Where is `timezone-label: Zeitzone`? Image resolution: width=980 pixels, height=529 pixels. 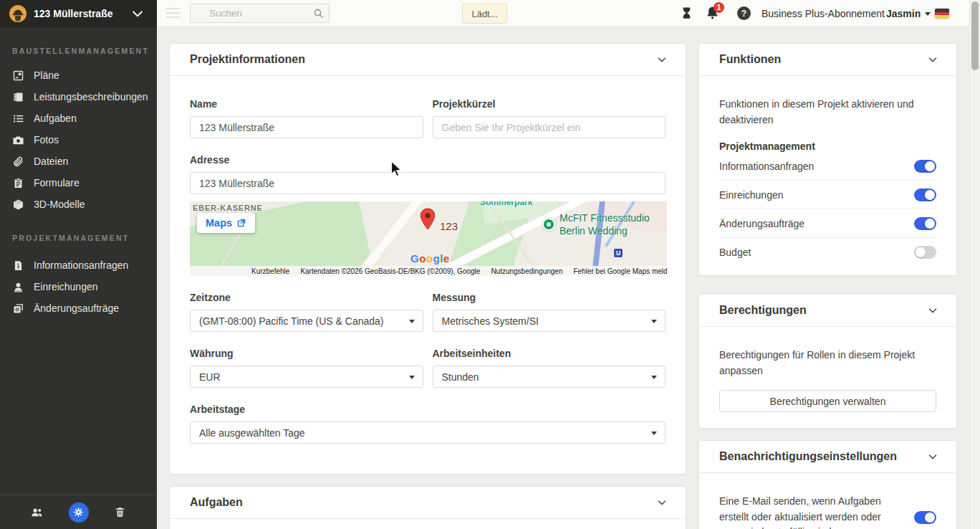
timezone-label: Zeitzone is located at coordinates (307, 297).